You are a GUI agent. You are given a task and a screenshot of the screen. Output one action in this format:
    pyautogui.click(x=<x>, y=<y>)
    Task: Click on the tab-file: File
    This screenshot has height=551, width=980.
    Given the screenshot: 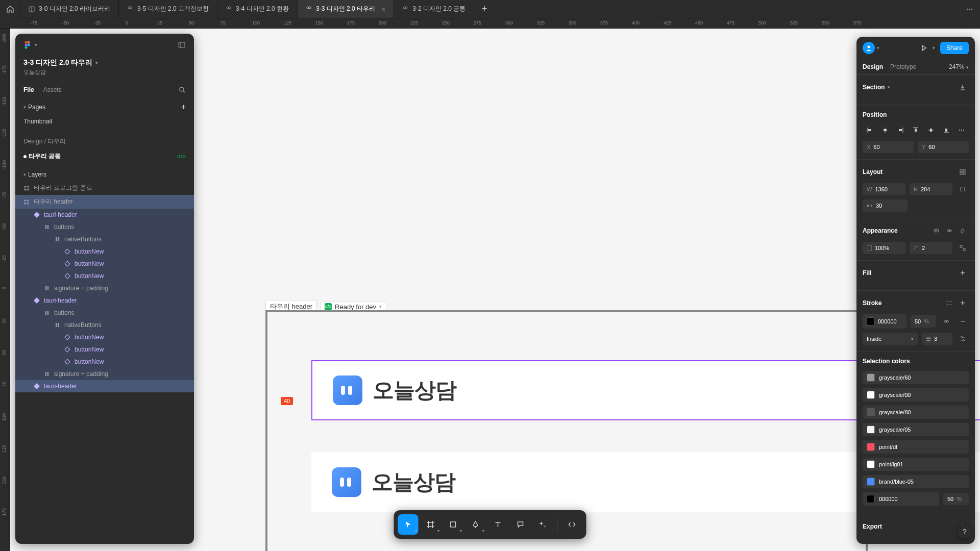 What is the action you would take?
    pyautogui.click(x=29, y=90)
    